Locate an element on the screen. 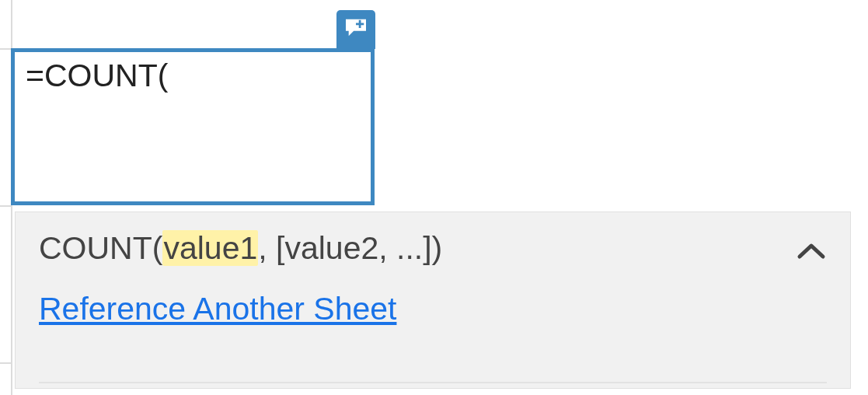 This screenshot has width=868, height=395. rest-arguments: , [value2, ...]) is located at coordinates (350, 248).